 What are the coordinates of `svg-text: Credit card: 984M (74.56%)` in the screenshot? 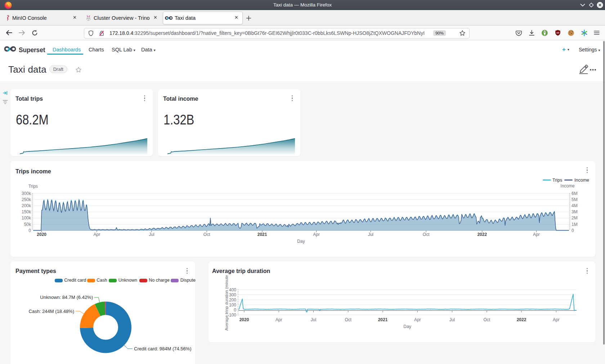 It's located at (163, 349).